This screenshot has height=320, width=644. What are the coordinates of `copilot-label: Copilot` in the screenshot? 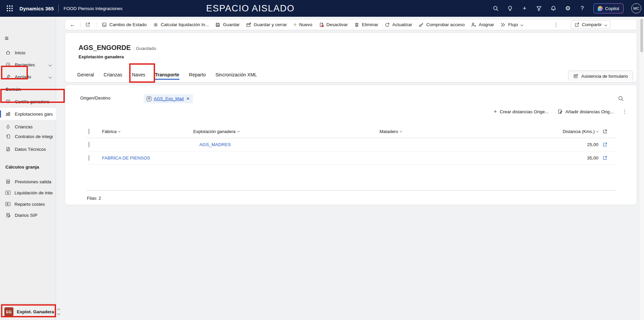 It's located at (612, 9).